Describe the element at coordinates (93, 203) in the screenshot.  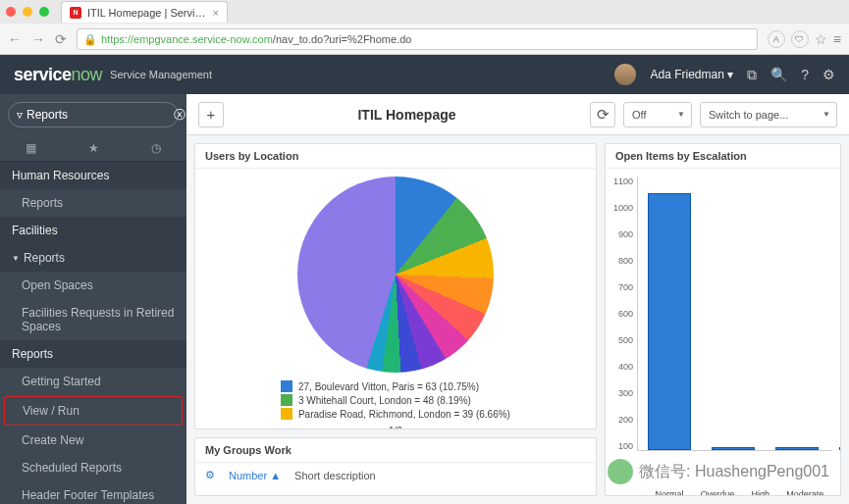
I see `nav-module-reports: Reports` at that location.